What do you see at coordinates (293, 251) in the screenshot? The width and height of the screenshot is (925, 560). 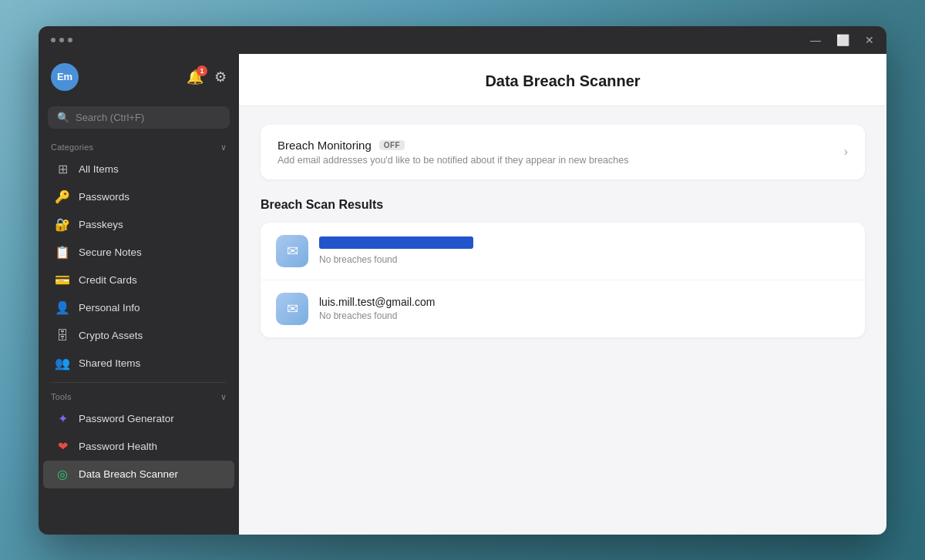 I see `email-icon-1: ✉` at bounding box center [293, 251].